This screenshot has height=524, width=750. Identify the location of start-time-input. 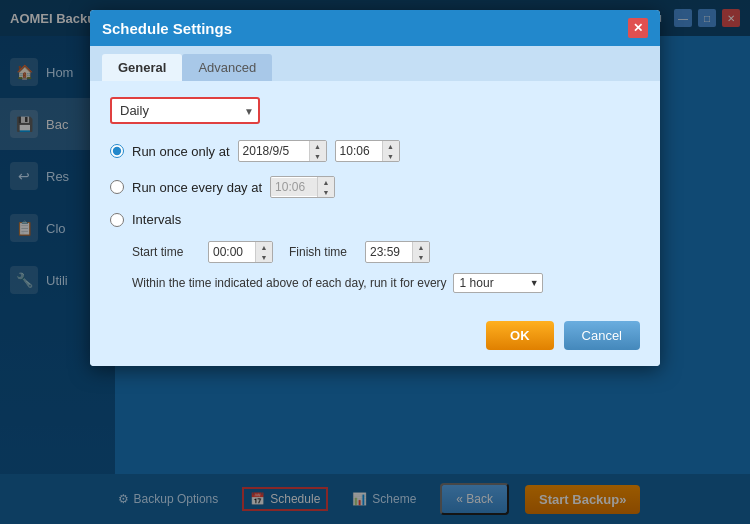
(232, 252).